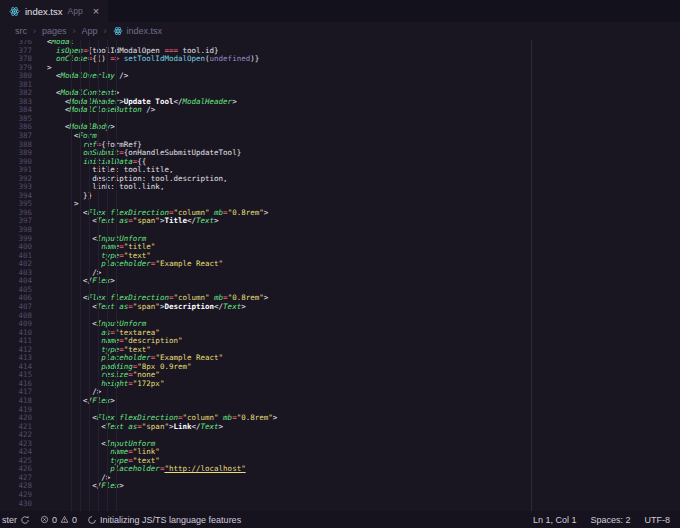 The height and width of the screenshot is (528, 680). What do you see at coordinates (340, 384) in the screenshot?
I see `code-line: 416 height="172px"` at bounding box center [340, 384].